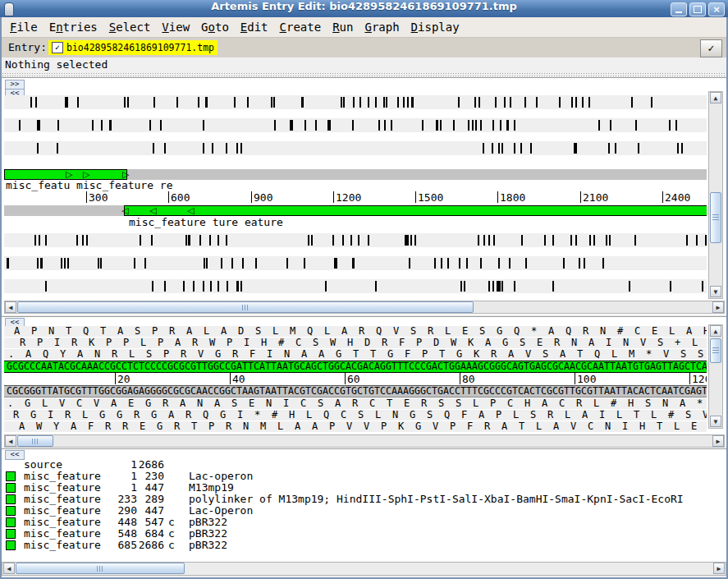 The image size is (728, 579). Describe the element at coordinates (705, 343) in the screenshot. I see `amino-acid: T` at that location.